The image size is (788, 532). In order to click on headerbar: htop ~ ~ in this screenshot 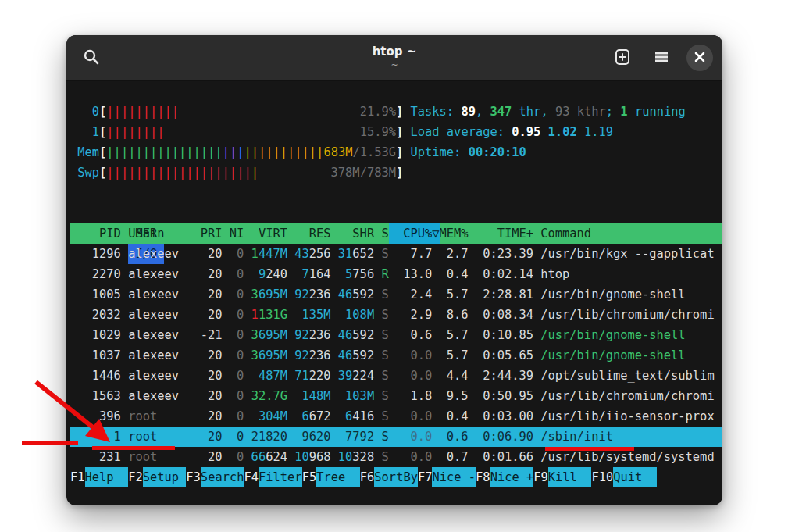, I will do `click(394, 58)`.